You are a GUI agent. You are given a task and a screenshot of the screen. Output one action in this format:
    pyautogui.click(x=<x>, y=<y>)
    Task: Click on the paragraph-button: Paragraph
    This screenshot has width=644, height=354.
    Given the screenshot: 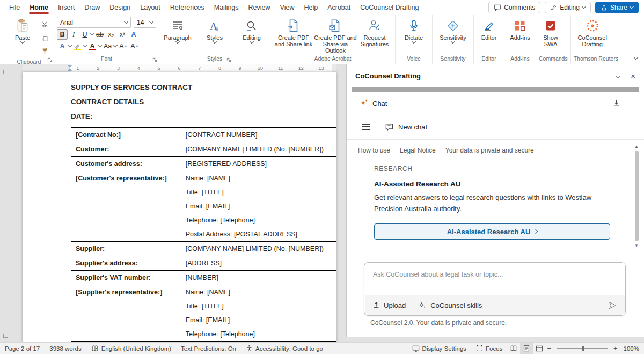 What is the action you would take?
    pyautogui.click(x=178, y=30)
    